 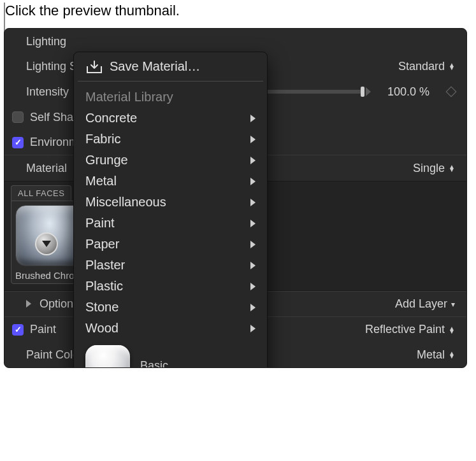 I want to click on material-category-item: Wood, so click(x=171, y=329).